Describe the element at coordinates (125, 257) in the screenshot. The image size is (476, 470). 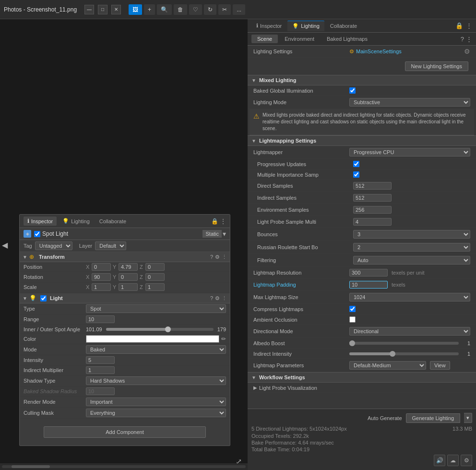
I see `transform-section-header: ▼ ⊕ Transform ? ⚙ ⋮` at that location.